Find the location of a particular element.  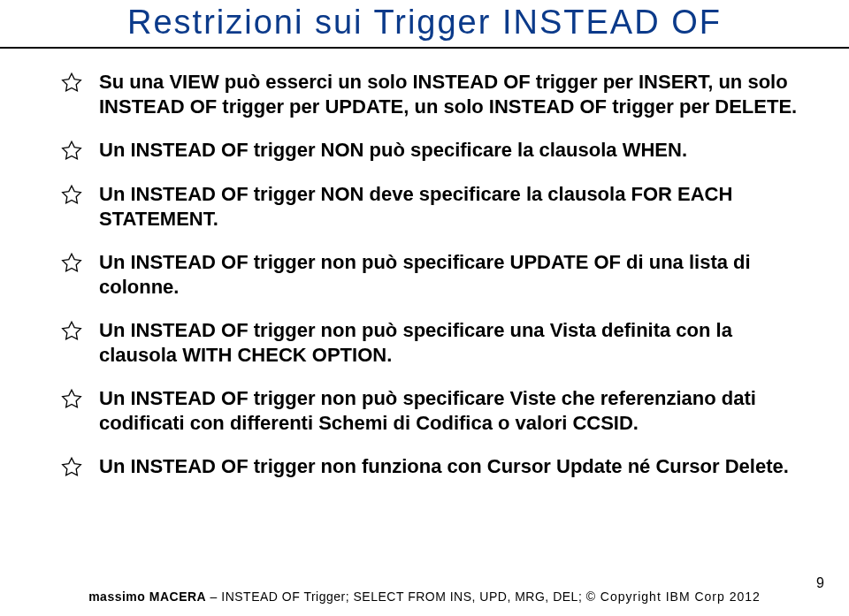

bullet-item: Un INSTEAD OF trigger non funziona con C… is located at coordinates (433, 467).